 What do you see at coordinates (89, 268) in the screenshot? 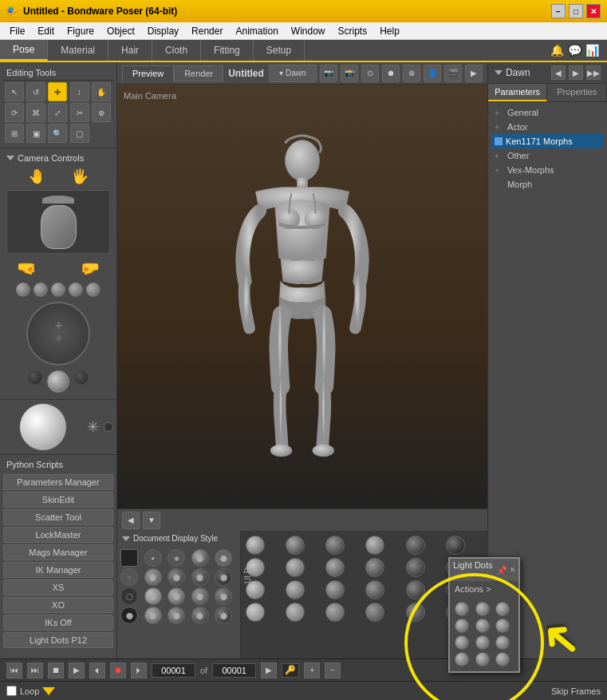
I see `right-arm-icon: 🤛` at bounding box center [89, 268].